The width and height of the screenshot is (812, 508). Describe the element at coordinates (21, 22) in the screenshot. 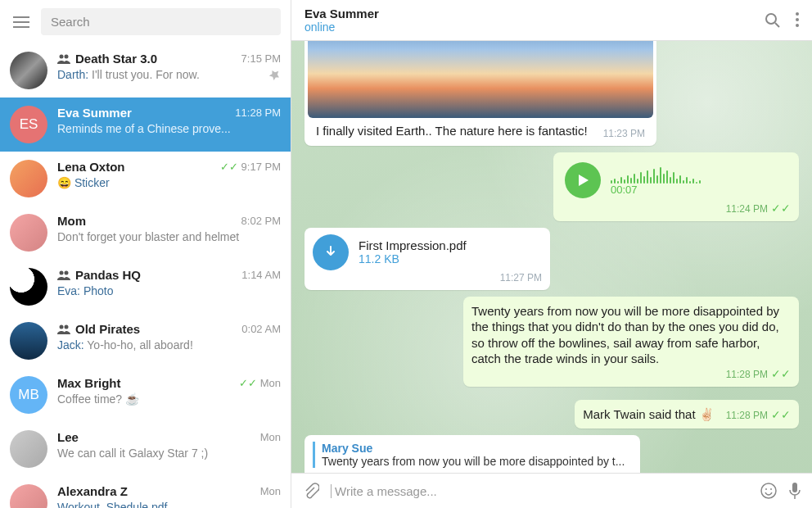

I see `hamburger-icon` at that location.